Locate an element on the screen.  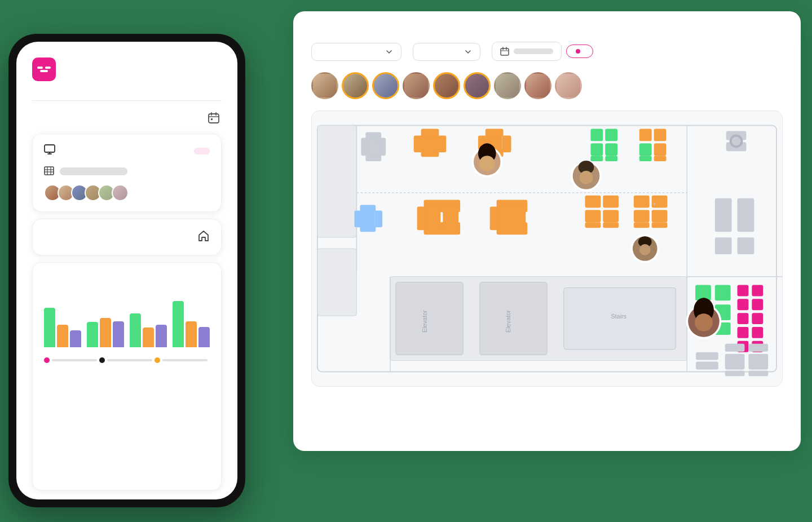
calendar-icon is located at coordinates (214, 118).